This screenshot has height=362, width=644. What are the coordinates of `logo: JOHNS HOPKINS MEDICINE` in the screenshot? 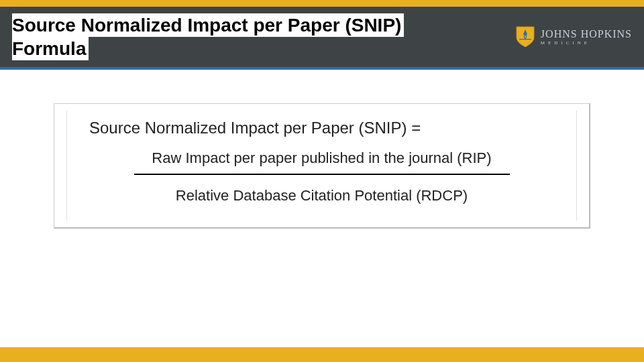 It's located at (574, 37).